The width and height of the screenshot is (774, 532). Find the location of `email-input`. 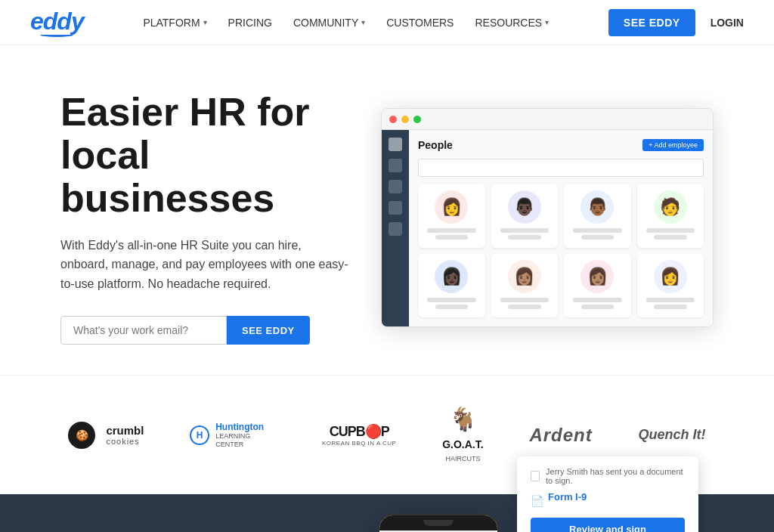

email-input is located at coordinates (144, 330).